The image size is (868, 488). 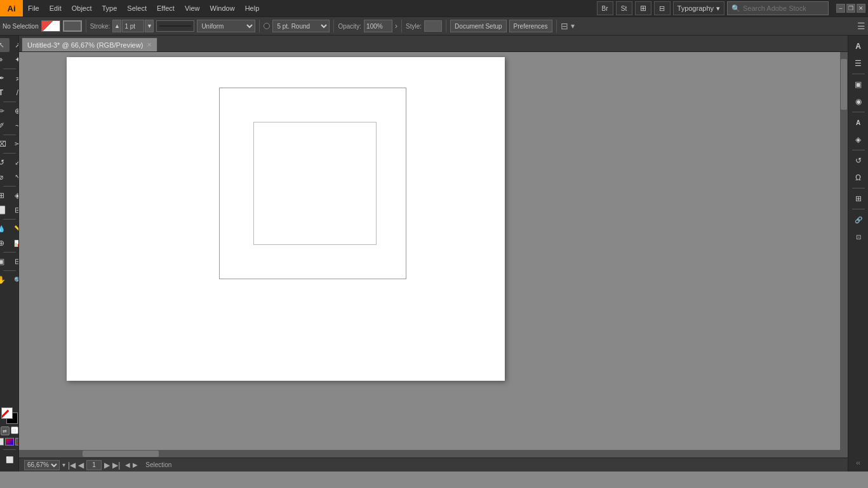 I want to click on graph-tool: 📊, so click(x=15, y=243).